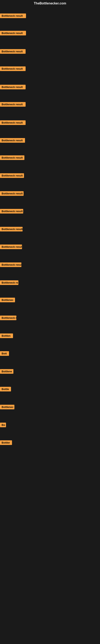 This screenshot has width=100, height=644. Describe the element at coordinates (12, 176) in the screenshot. I see `bottleneck-label-10: Bottleneck result` at that location.